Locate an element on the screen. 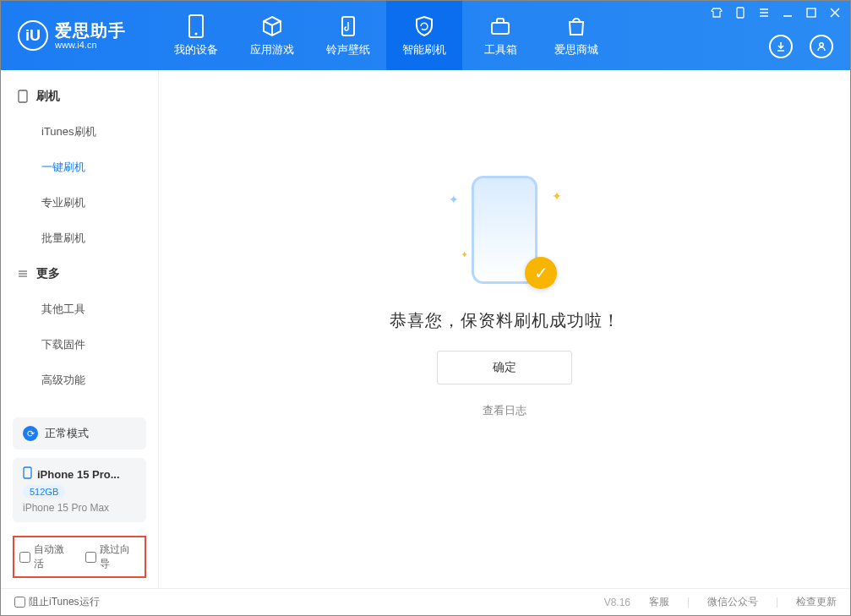 This screenshot has width=851, height=616. checkbox-label: 阻止iTunes运行 is located at coordinates (64, 602).